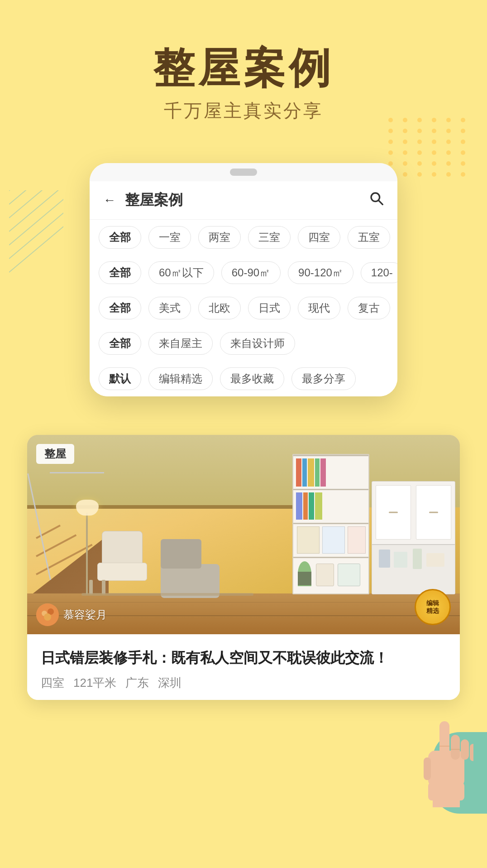 The height and width of the screenshot is (868, 487). Describe the element at coordinates (120, 237) in the screenshot. I see `filter-tag-all-rooms: 全部` at that location.